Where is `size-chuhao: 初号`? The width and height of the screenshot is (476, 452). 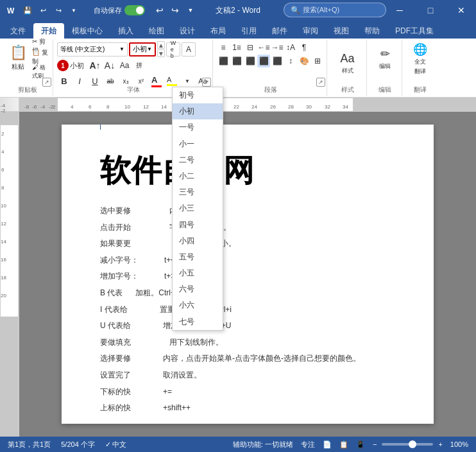
size-chuhao: 初号 is located at coordinates (198, 95).